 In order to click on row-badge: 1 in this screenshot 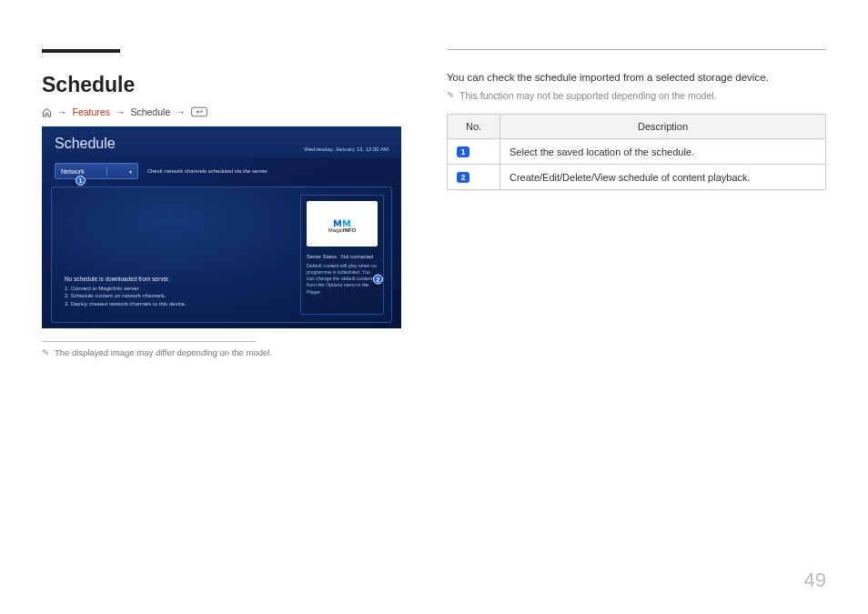, I will do `click(463, 152)`.